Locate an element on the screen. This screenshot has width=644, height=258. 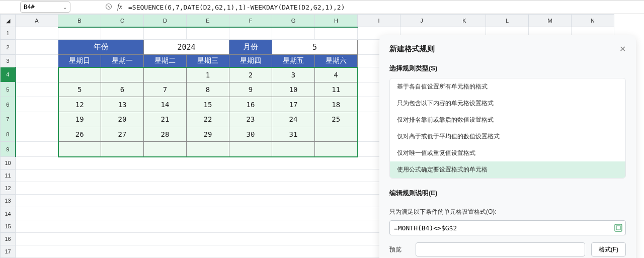
col-header: K is located at coordinates (465, 21).